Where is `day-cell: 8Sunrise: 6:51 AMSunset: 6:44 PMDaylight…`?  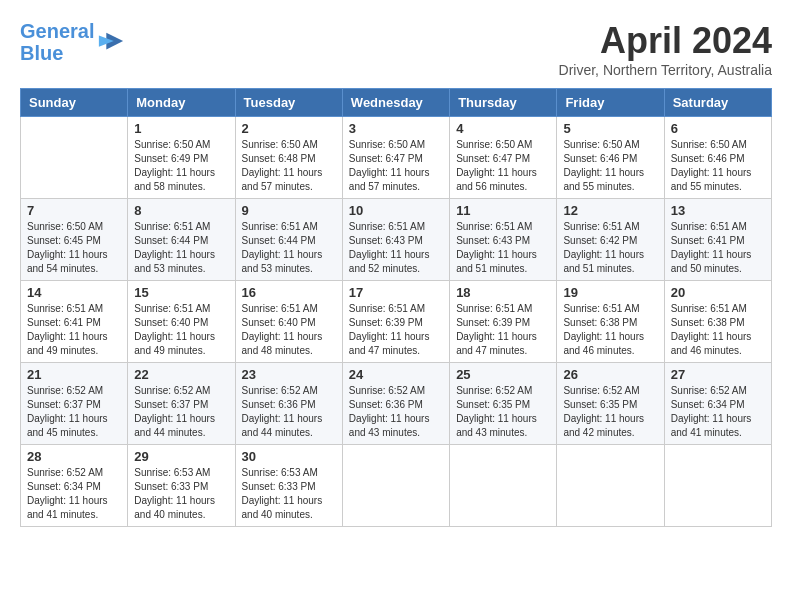 day-cell: 8Sunrise: 6:51 AMSunset: 6:44 PMDaylight… is located at coordinates (182, 240).